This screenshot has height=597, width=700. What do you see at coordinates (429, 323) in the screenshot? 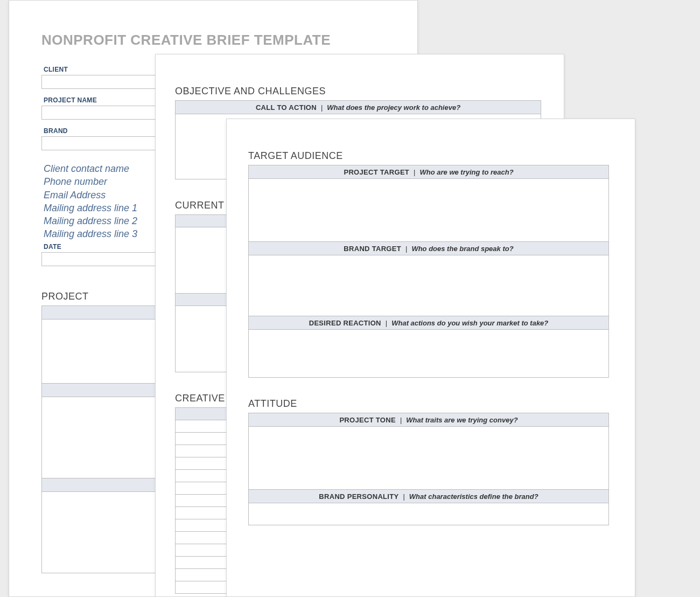
I see `row-desired-reaction-header: DESIRED REACTION | What actions do you w…` at bounding box center [429, 323].